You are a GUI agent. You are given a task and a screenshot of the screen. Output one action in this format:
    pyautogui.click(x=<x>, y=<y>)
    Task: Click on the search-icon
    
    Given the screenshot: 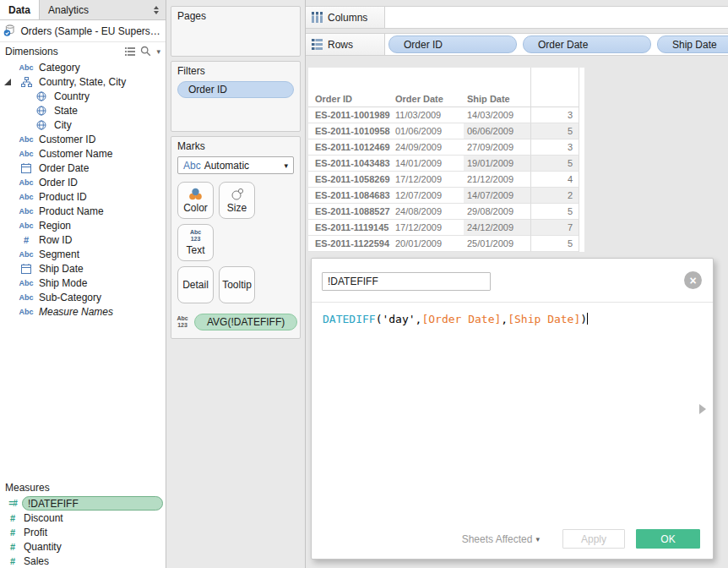 What is the action you would take?
    pyautogui.click(x=145, y=51)
    